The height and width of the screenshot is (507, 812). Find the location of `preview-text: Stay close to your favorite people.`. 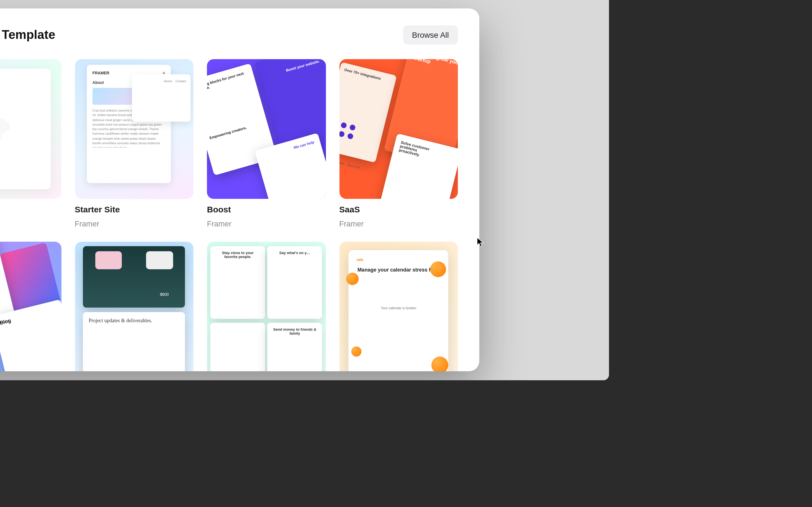

preview-text: Stay close to your favorite people. is located at coordinates (238, 255).